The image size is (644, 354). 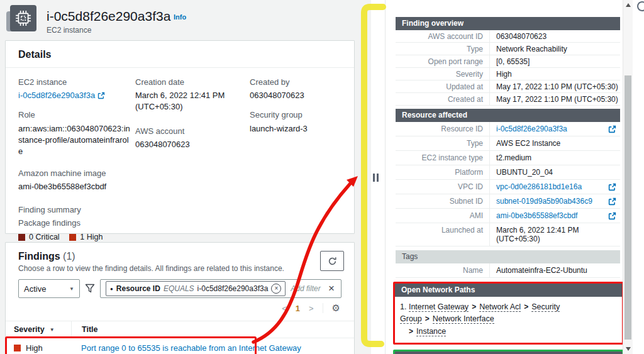 What do you see at coordinates (296, 115) in the screenshot?
I see `field-label: Security group` at bounding box center [296, 115].